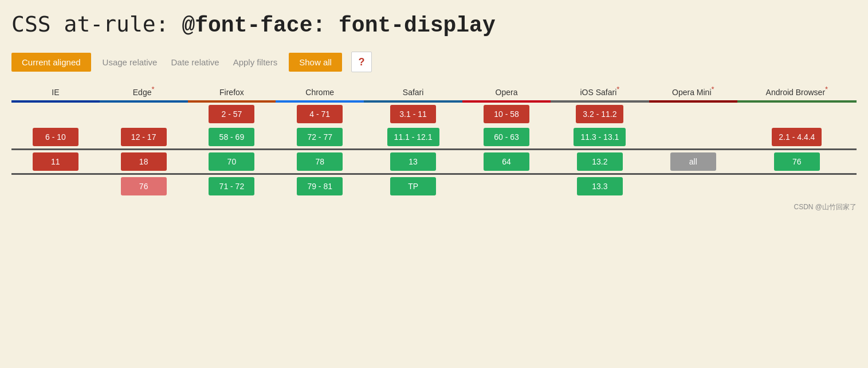 Image resolution: width=868 pixels, height=368 pixels. Describe the element at coordinates (362, 62) in the screenshot. I see `help-button: ?` at that location.